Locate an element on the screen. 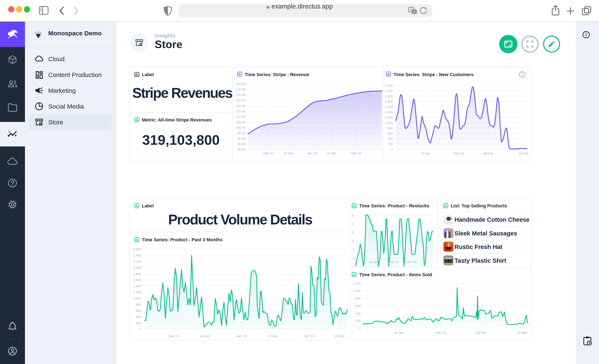 The image size is (599, 364). svg-text: 2,600 is located at coordinates (137, 249).